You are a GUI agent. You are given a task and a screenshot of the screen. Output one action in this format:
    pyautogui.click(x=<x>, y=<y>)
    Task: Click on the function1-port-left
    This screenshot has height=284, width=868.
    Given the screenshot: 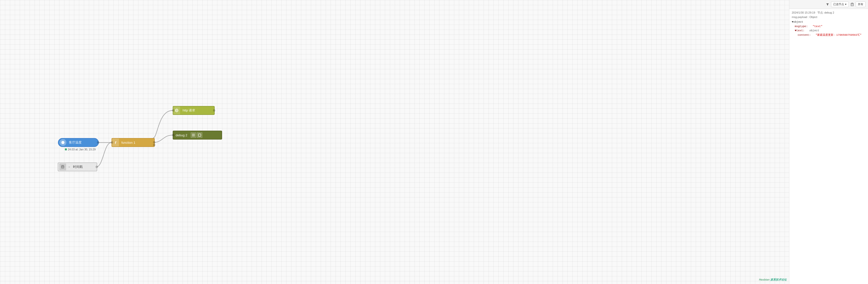 What is the action you would take?
    pyautogui.click(x=112, y=143)
    